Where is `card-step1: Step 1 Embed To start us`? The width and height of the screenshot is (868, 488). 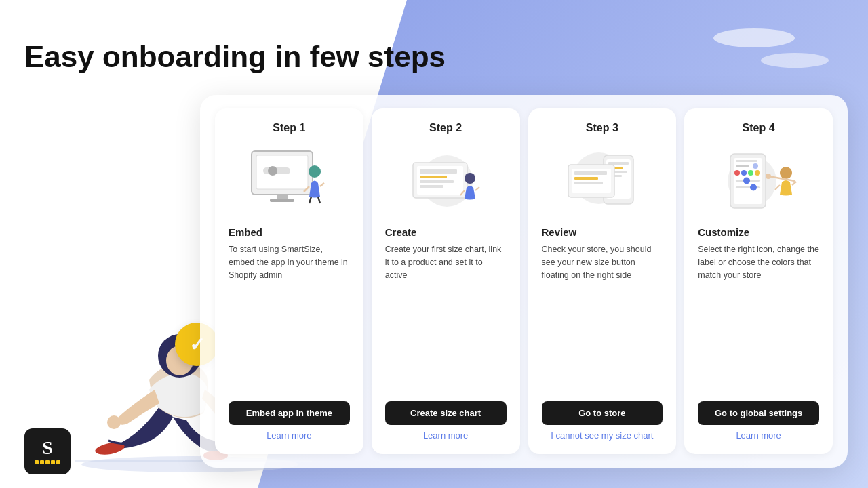
card-step1: Step 1 Embed To start us is located at coordinates (289, 281).